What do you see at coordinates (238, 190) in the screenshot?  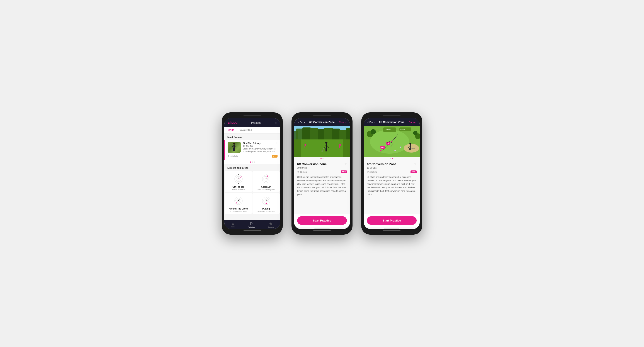 I see `ott-desc: Power accuracy` at bounding box center [238, 190].